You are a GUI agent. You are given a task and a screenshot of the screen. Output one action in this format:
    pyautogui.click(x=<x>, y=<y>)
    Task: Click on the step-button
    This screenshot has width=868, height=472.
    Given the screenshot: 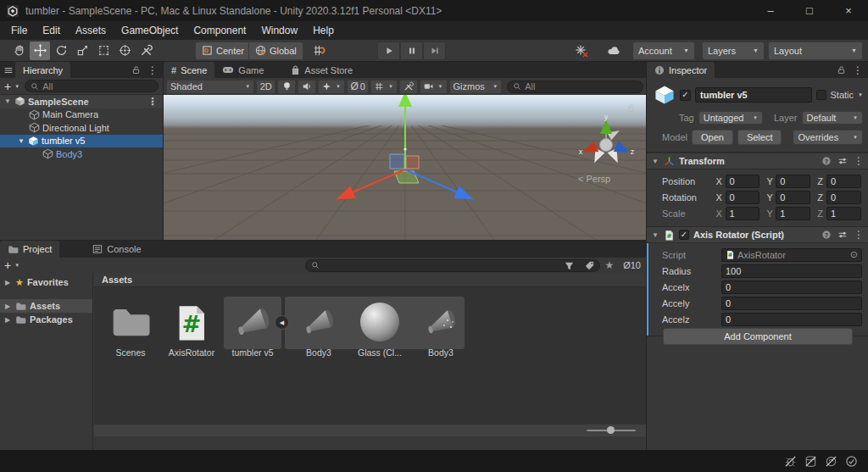 What is the action you would take?
    pyautogui.click(x=434, y=51)
    